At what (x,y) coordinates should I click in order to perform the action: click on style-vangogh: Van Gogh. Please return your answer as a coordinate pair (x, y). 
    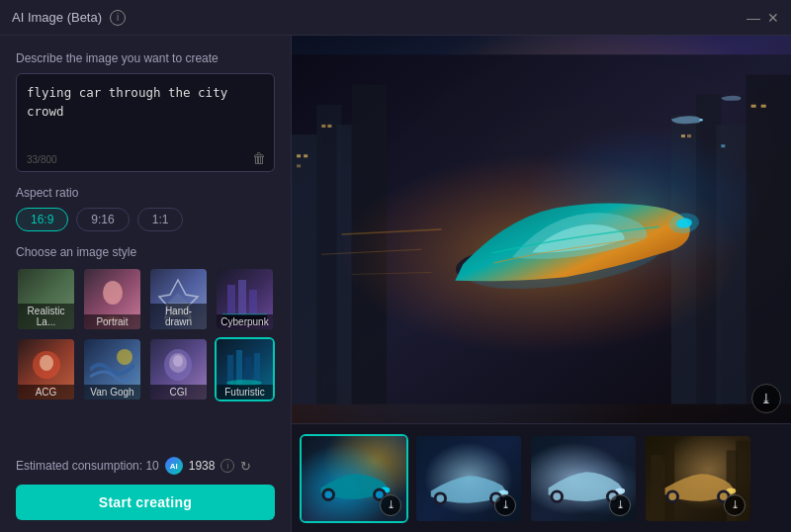
    Looking at the image, I should click on (113, 370).